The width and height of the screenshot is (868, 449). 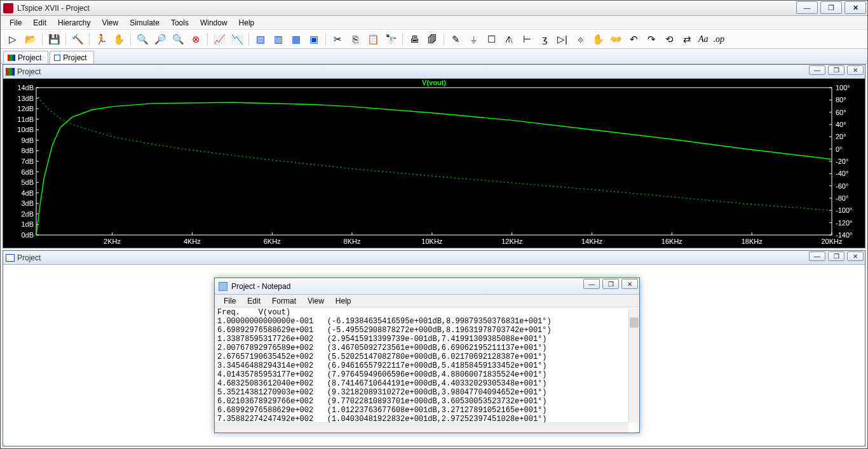 I want to click on diode-icon: ▷|, so click(x=562, y=39).